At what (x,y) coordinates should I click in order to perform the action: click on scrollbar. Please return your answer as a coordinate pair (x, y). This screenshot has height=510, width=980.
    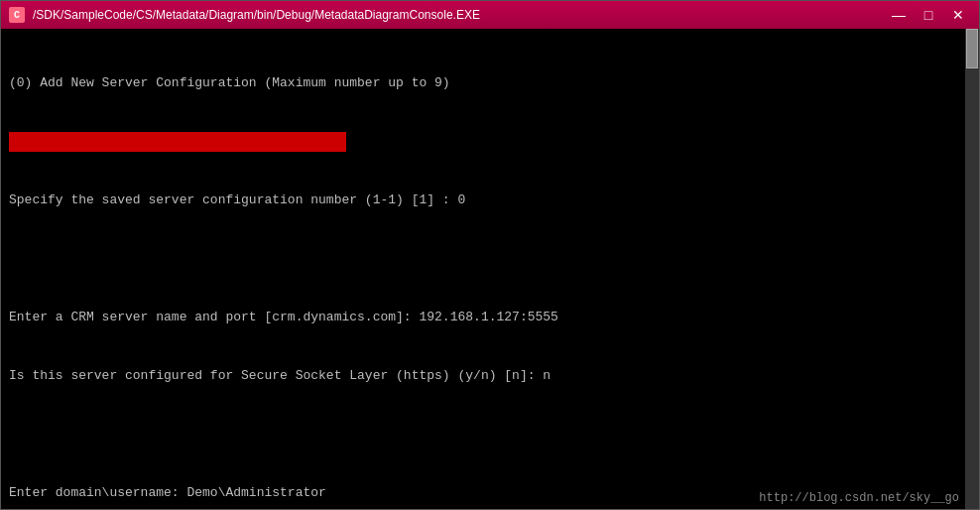
    Looking at the image, I should click on (972, 269).